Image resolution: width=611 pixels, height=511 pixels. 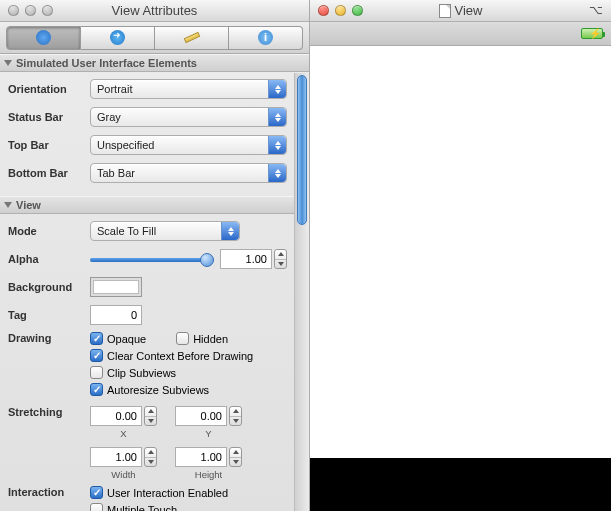 What do you see at coordinates (159, 507) in the screenshot?
I see `multipletouch-checkbox-row: Multiple Touch` at bounding box center [159, 507].